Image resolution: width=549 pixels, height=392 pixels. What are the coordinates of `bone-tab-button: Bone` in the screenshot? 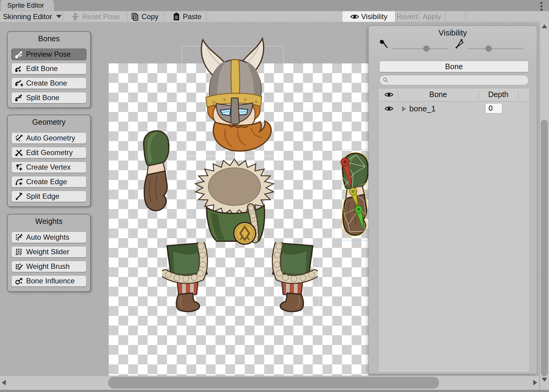 It's located at (454, 66).